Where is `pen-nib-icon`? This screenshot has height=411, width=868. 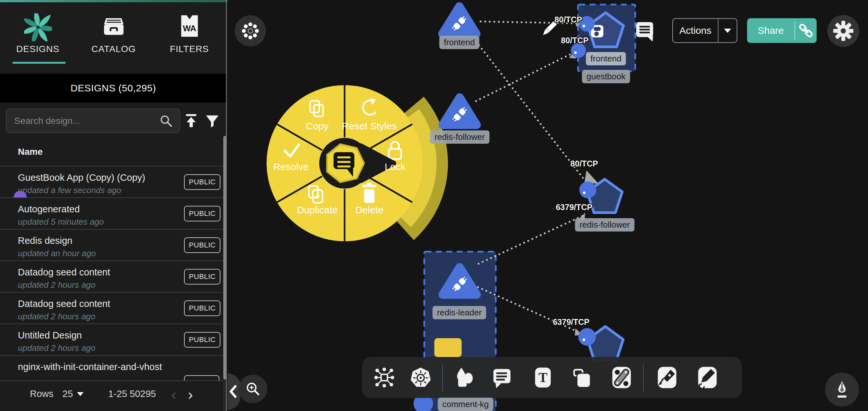 pen-nib-icon is located at coordinates (842, 389).